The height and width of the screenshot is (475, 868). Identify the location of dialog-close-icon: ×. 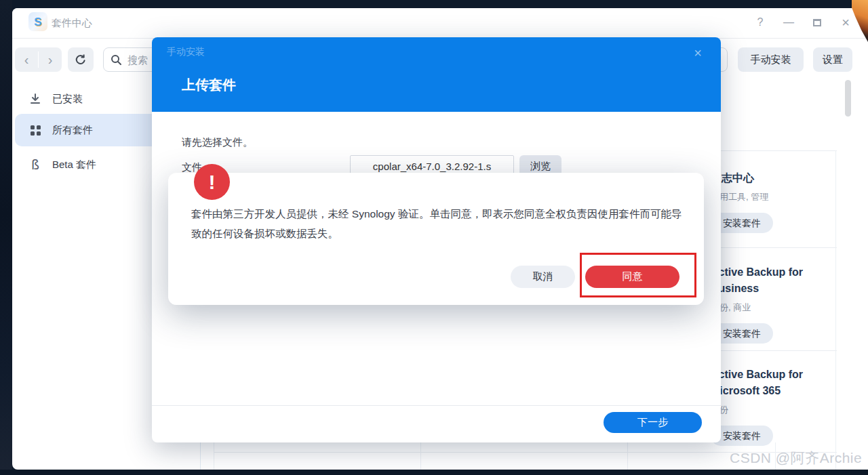
(698, 53).